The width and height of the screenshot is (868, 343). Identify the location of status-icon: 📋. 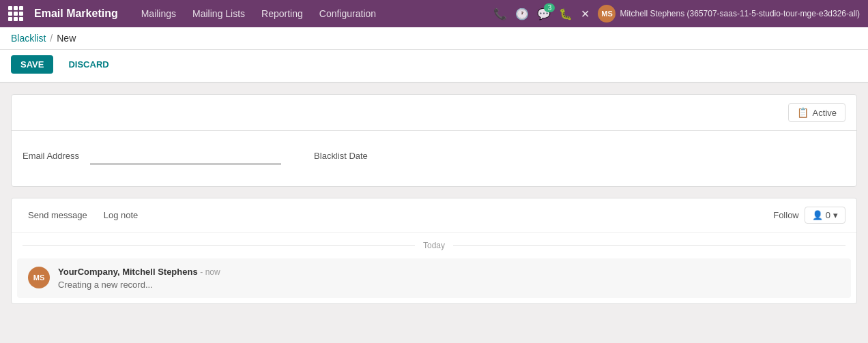
(802, 113).